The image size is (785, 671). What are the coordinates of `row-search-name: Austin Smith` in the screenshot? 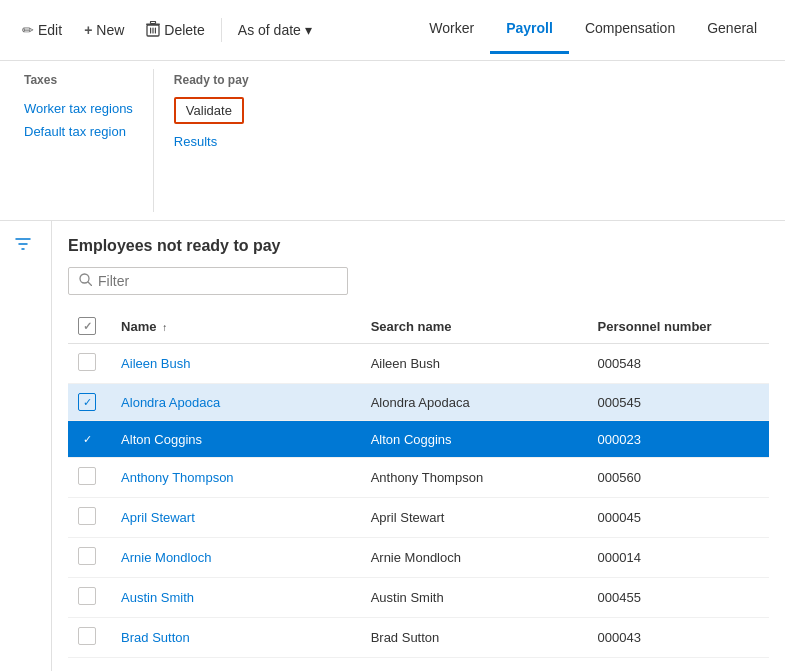 It's located at (474, 598).